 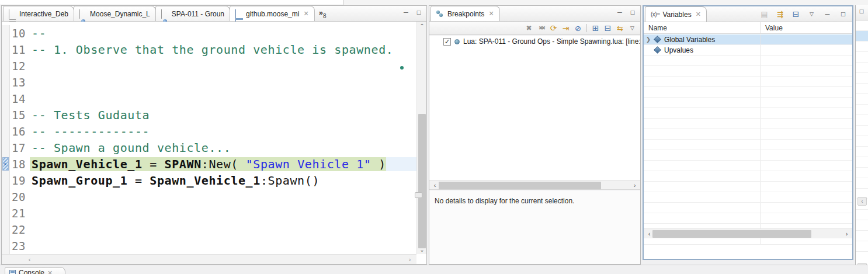 What do you see at coordinates (209, 246) in the screenshot?
I see `code-line-23: 23` at bounding box center [209, 246].